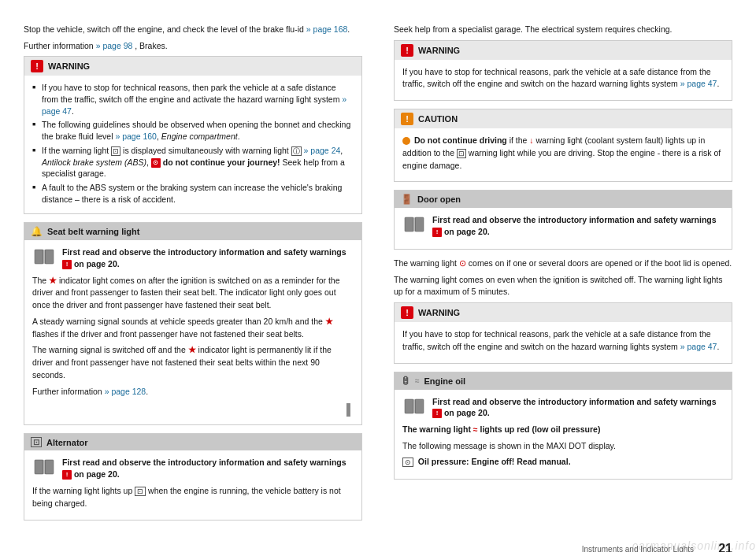 The image size is (756, 552). Describe the element at coordinates (563, 153) in the screenshot. I see `caution-text: Do not continue driving if the ↓ warning…` at that location.